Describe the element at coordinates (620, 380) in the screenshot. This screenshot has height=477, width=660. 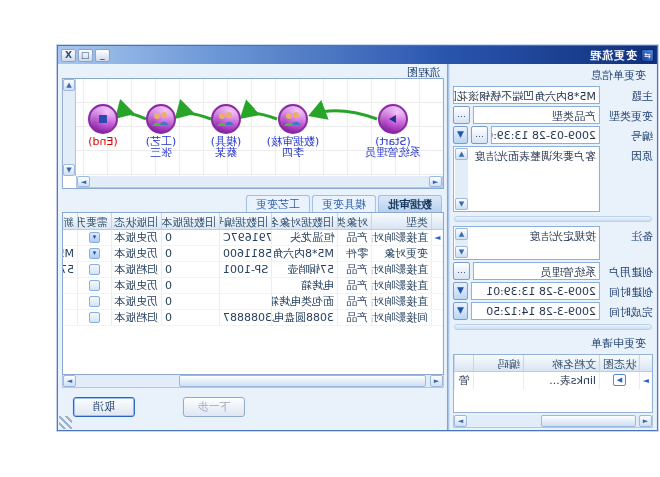
I see `document-status-icon: ▶` at that location.